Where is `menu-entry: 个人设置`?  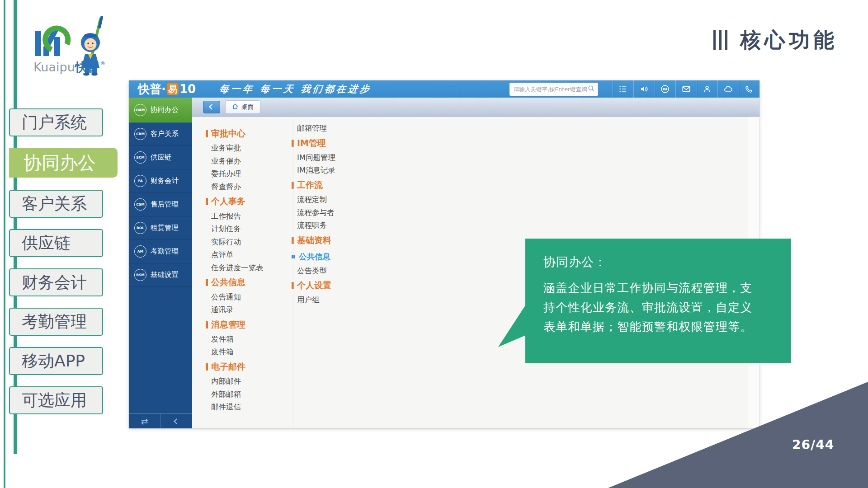 menu-entry: 个人设置 is located at coordinates (337, 286).